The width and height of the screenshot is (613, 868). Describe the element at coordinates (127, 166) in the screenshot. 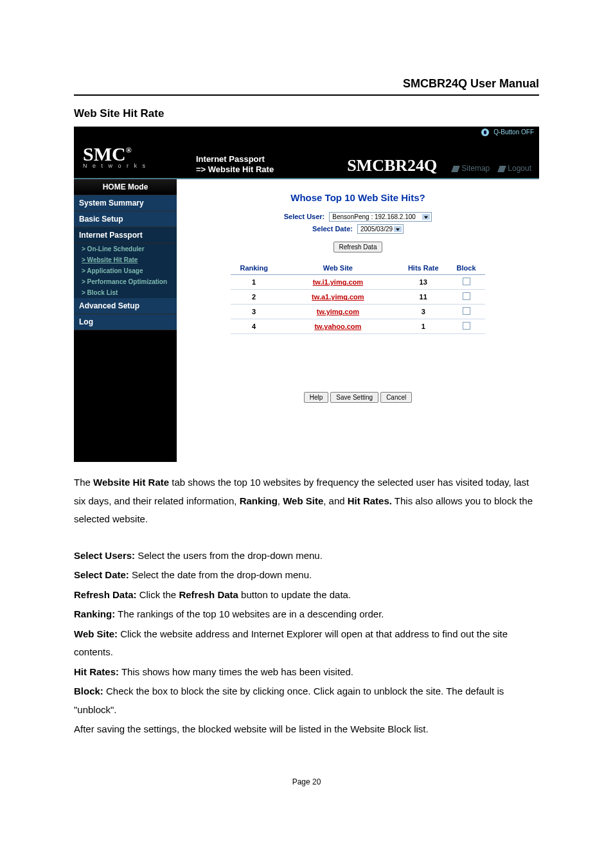

I see `logo-subtext: N e t w o r k s` at that location.